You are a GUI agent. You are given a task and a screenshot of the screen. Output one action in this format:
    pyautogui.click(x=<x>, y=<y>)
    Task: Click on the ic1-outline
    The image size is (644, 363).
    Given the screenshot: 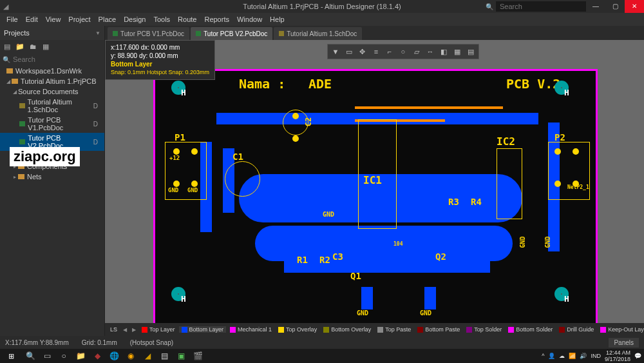 What is the action you would take?
    pyautogui.click(x=377, y=174)
    